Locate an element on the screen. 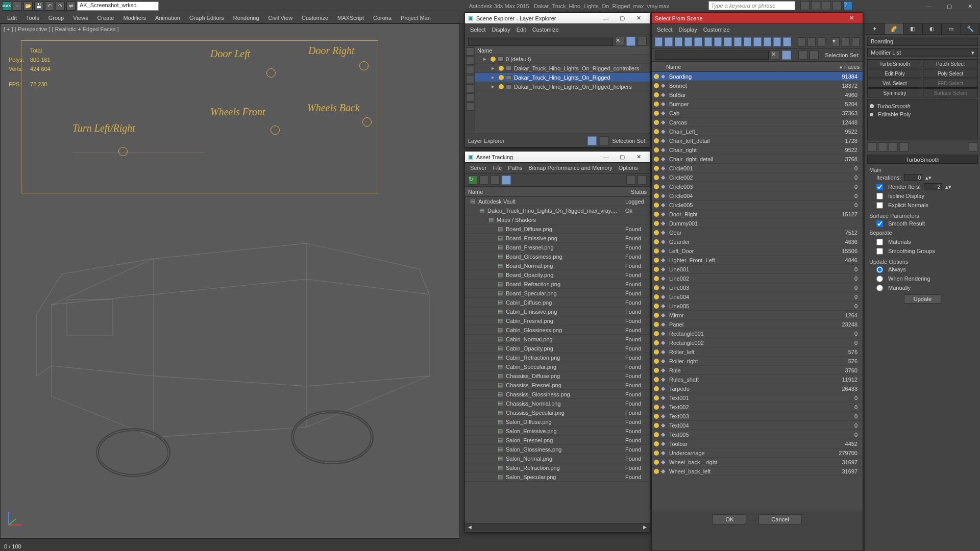 This screenshot has height=551, width=980. rig-door-right-handle is located at coordinates (364, 66).